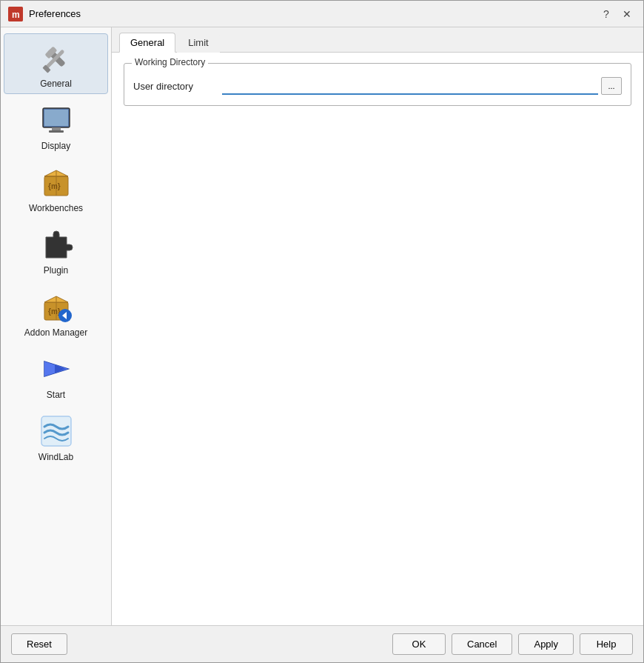  What do you see at coordinates (55, 187) in the screenshot?
I see `svg-text: {m}` at bounding box center [55, 187].